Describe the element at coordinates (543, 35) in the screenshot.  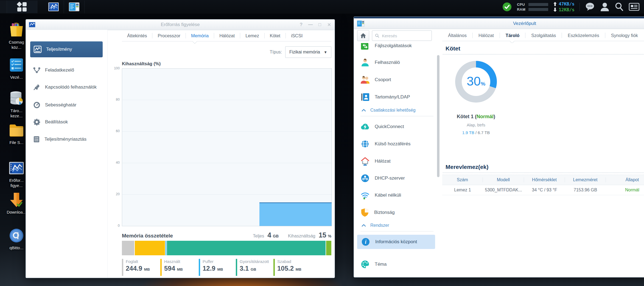
I see `control-panel-tabs: Általános Hálózat Tároló Szolgáltatás Es…` at that location.